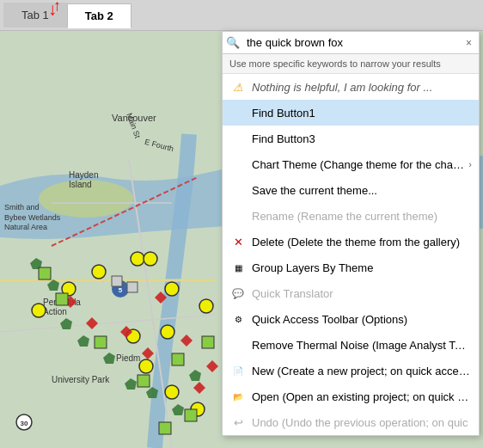 The image size is (483, 448). What do you see at coordinates (362, 268) in the screenshot?
I see `menu-item-group-layers-label: Group Layers By Theme` at bounding box center [362, 268].